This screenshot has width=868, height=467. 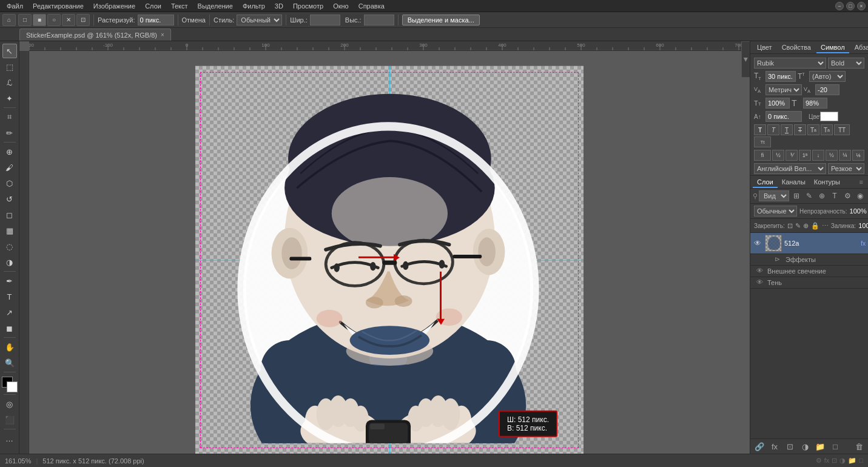 I want to click on tab-channels: Каналы, so click(x=793, y=183).